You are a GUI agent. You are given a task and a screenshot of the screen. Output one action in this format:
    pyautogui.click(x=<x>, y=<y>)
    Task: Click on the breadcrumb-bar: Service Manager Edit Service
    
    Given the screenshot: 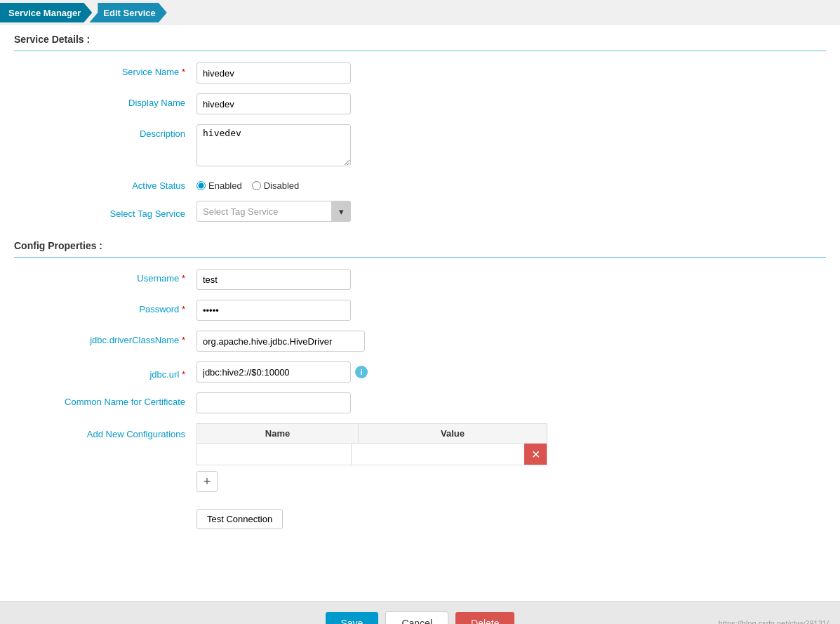 What is the action you would take?
    pyautogui.click(x=420, y=13)
    